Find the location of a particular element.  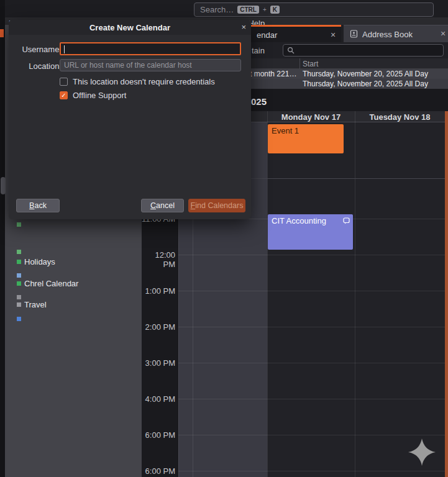

ctrl-key-badge: CTRL is located at coordinates (249, 10).